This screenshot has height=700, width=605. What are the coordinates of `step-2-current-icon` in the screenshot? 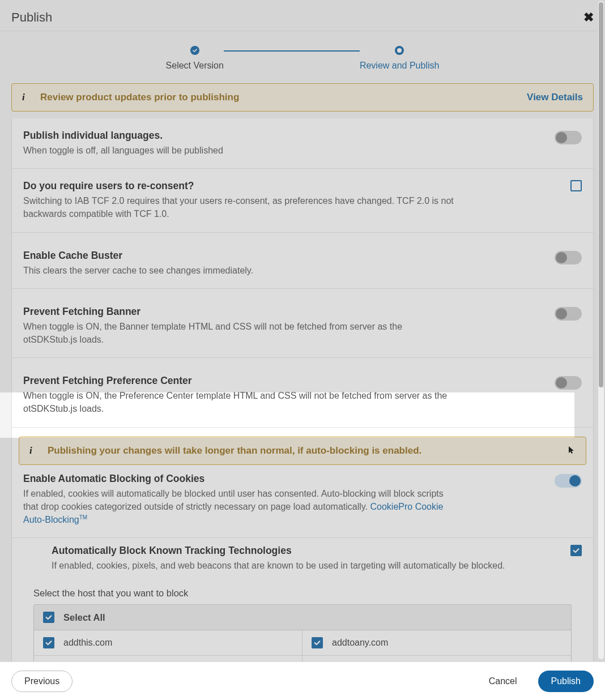 It's located at (399, 50).